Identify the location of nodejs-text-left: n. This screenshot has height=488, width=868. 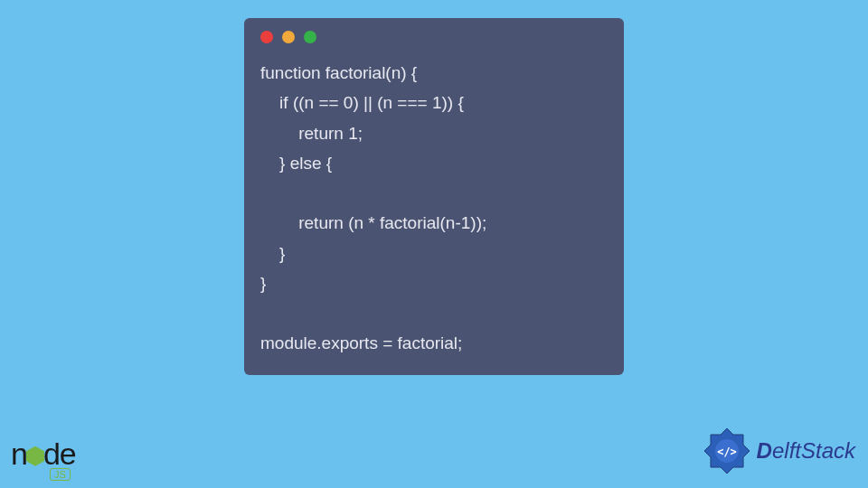
(19, 454).